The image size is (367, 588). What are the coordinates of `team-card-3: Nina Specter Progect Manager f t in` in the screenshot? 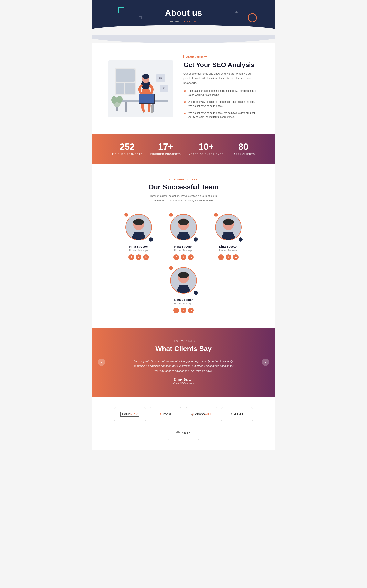 It's located at (184, 290).